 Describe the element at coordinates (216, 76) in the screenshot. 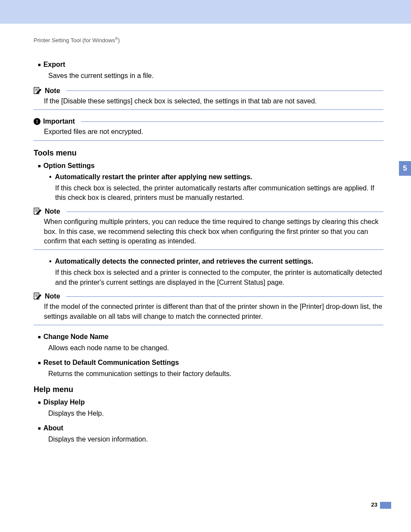

I see `export-body: Saves the current settings in a file.` at that location.